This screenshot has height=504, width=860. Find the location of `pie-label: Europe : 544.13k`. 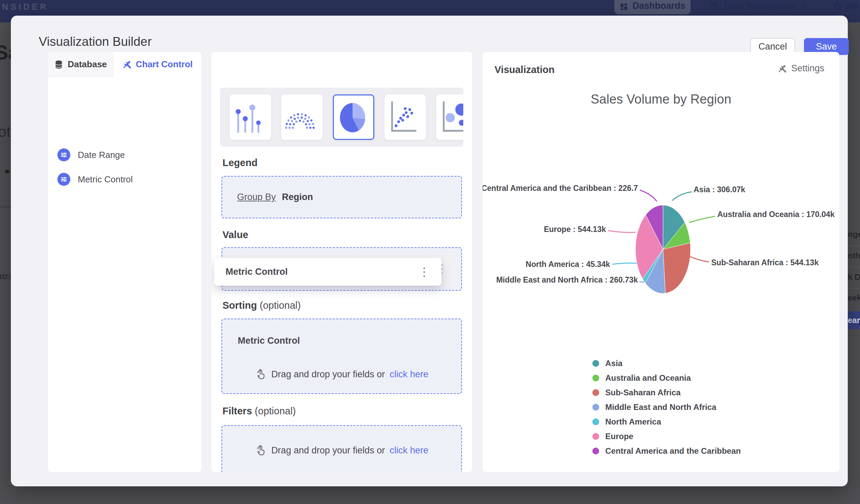

pie-label: Europe : 544.13k is located at coordinates (575, 229).